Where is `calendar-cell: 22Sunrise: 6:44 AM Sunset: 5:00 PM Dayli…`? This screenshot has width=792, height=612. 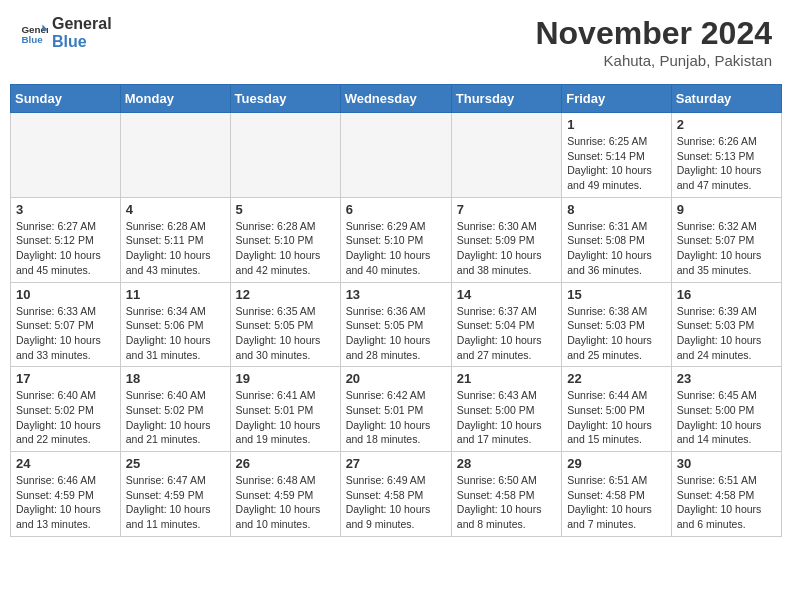
calendar-cell: 22Sunrise: 6:44 AM Sunset: 5:00 PM Dayli… is located at coordinates (617, 410).